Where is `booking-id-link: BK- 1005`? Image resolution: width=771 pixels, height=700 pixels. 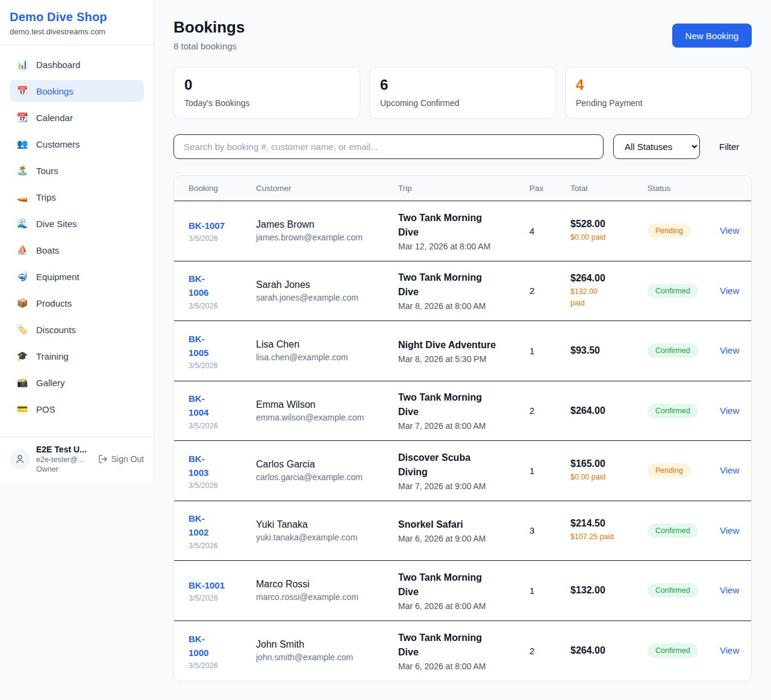 booking-id-link: BK- 1005 is located at coordinates (199, 346).